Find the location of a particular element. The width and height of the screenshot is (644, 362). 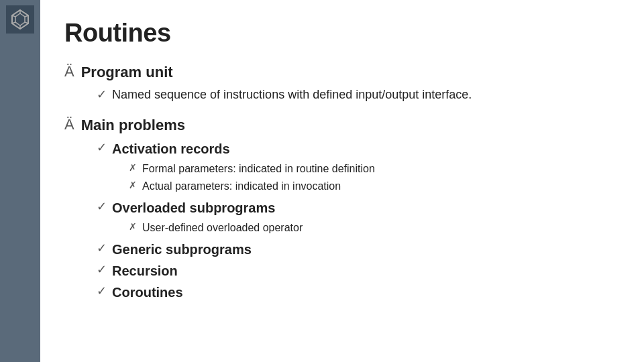

bullet-l2-text-6: Coroutines is located at coordinates (148, 292).